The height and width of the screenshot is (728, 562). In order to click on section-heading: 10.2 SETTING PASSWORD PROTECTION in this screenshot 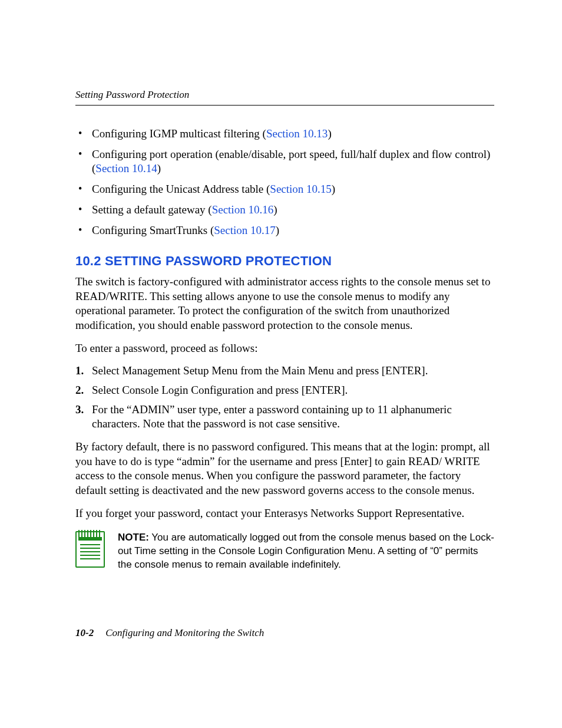, I will do `click(285, 262)`.